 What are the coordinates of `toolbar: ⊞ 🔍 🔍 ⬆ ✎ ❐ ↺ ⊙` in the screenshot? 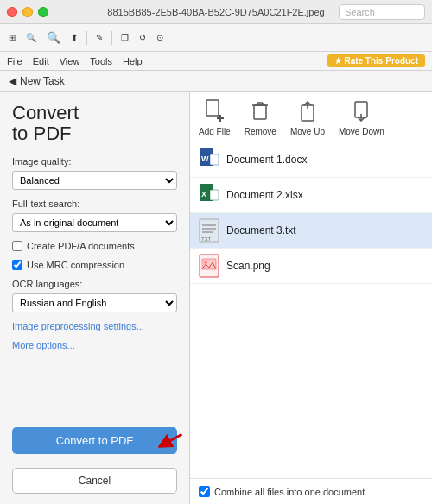 It's located at (216, 38).